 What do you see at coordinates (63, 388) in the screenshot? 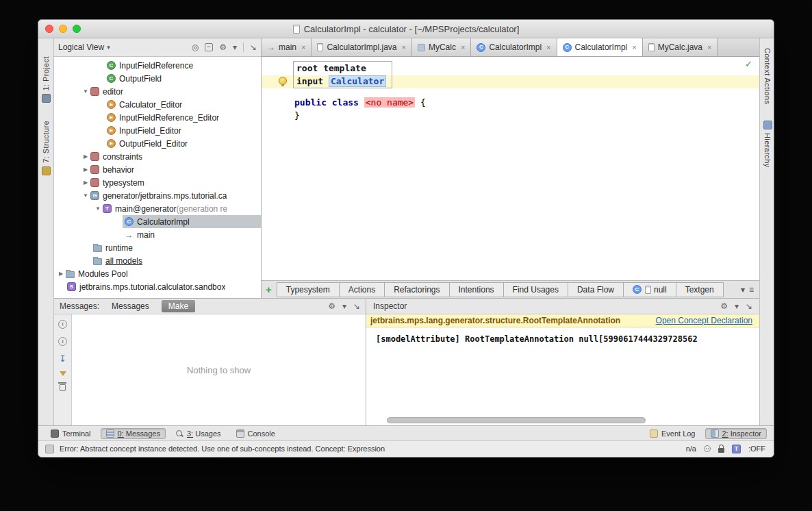
I see `clear-all-icon` at bounding box center [63, 388].